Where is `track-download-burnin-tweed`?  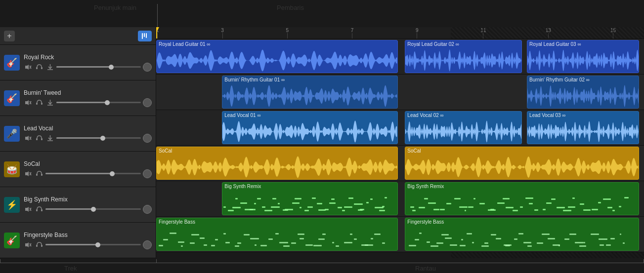 track-download-burnin-tweed is located at coordinates (50, 103).